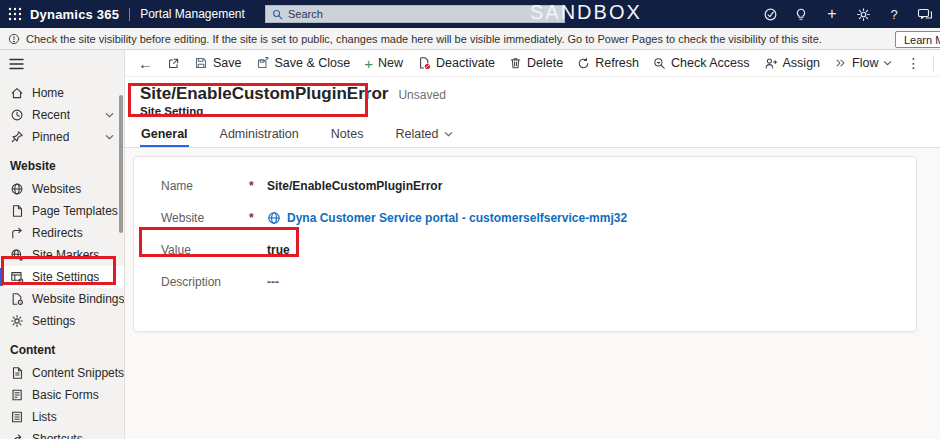 Image resolution: width=940 pixels, height=439 pixels. What do you see at coordinates (538, 186) in the screenshot?
I see `field-row-name: Name * Site/EnableCustomPluginError` at bounding box center [538, 186].